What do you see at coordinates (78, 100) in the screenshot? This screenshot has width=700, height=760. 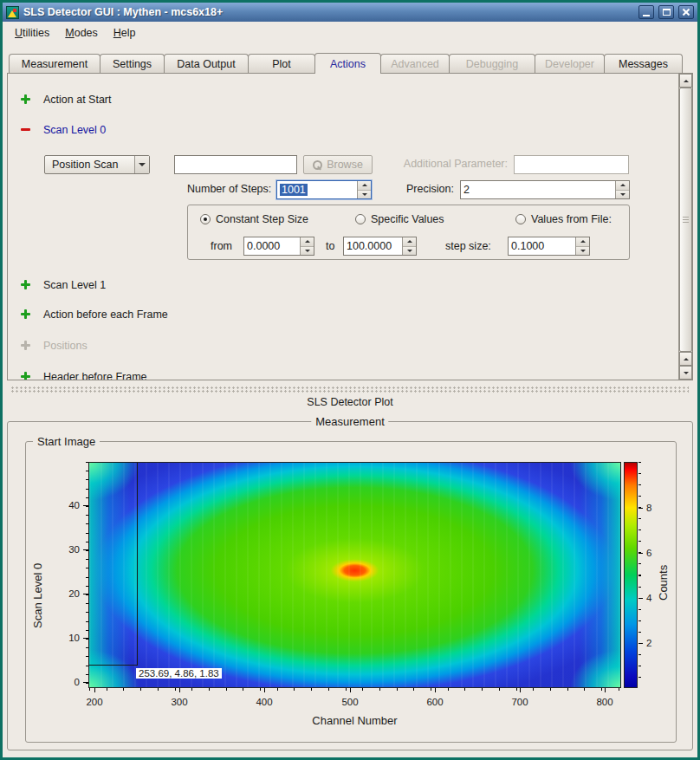 I see `action-at-start-label: Action at Start` at bounding box center [78, 100].